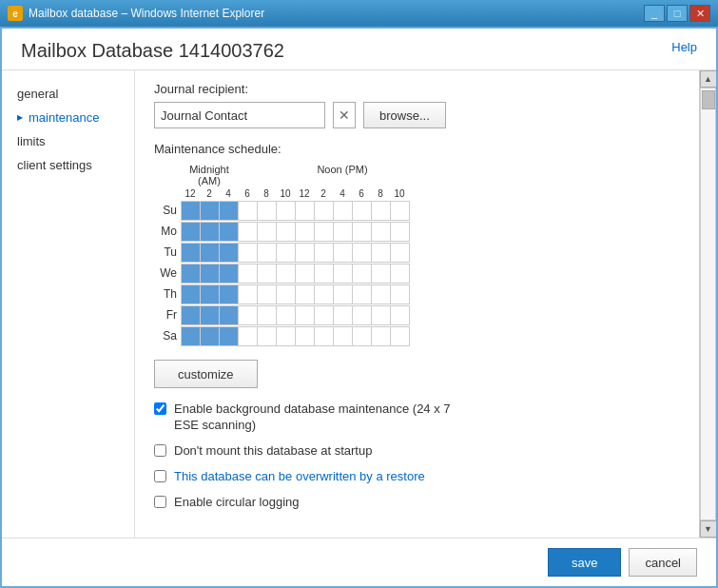 The height and width of the screenshot is (588, 718). I want to click on checkbox-circular-input, so click(160, 502).